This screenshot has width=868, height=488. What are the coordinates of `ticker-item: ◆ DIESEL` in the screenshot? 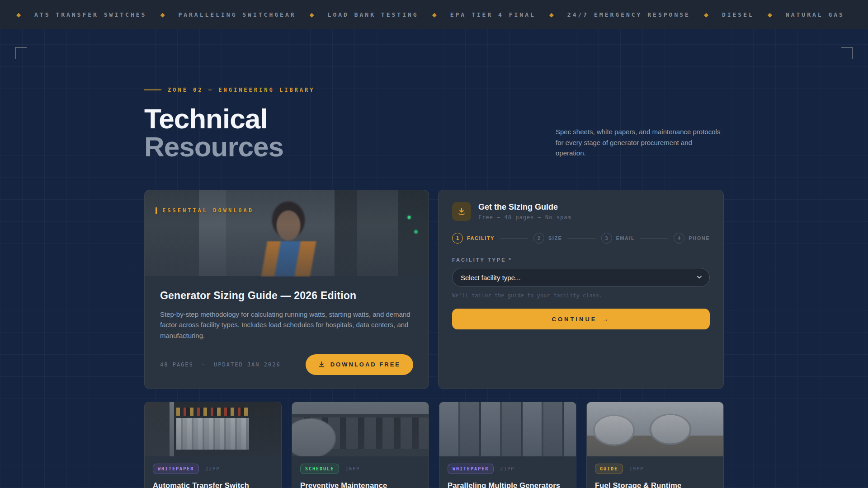 It's located at (722, 14).